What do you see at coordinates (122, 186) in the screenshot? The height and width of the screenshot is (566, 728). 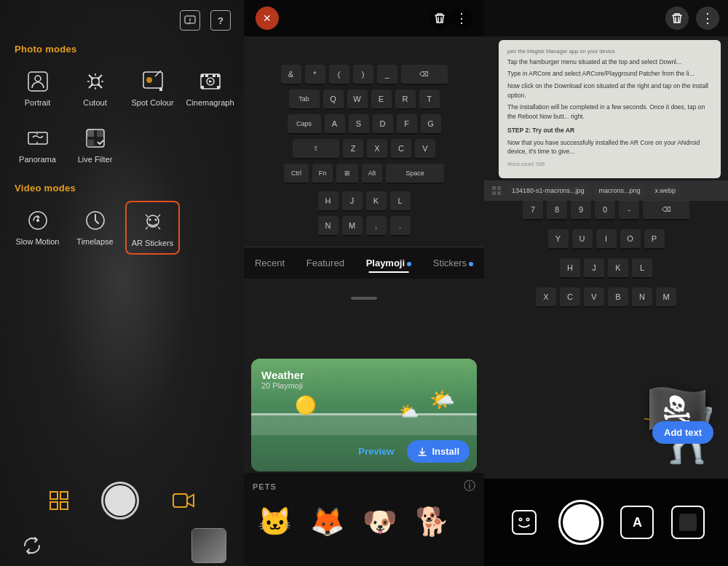 I see `video-modes-title: Video modes` at bounding box center [122, 186].